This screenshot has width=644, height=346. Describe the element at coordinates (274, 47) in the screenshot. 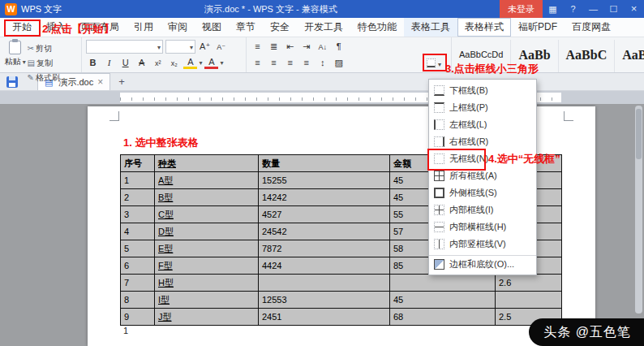

I see `numbered-list-icon` at that location.